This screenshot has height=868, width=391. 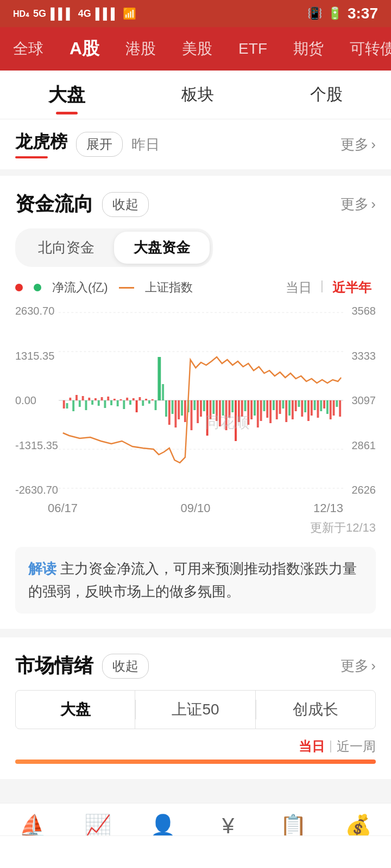 I want to click on fund-flow-title: 资金流向, so click(x=54, y=204).